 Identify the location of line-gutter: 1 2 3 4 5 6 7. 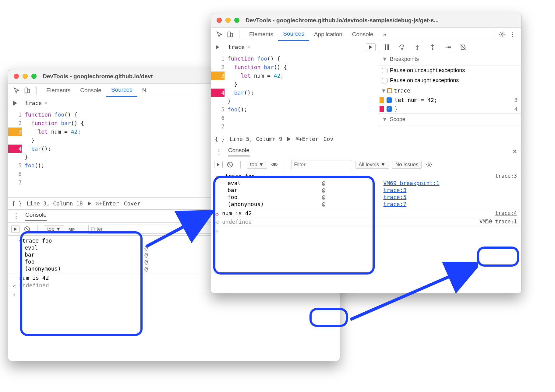
(16, 149).